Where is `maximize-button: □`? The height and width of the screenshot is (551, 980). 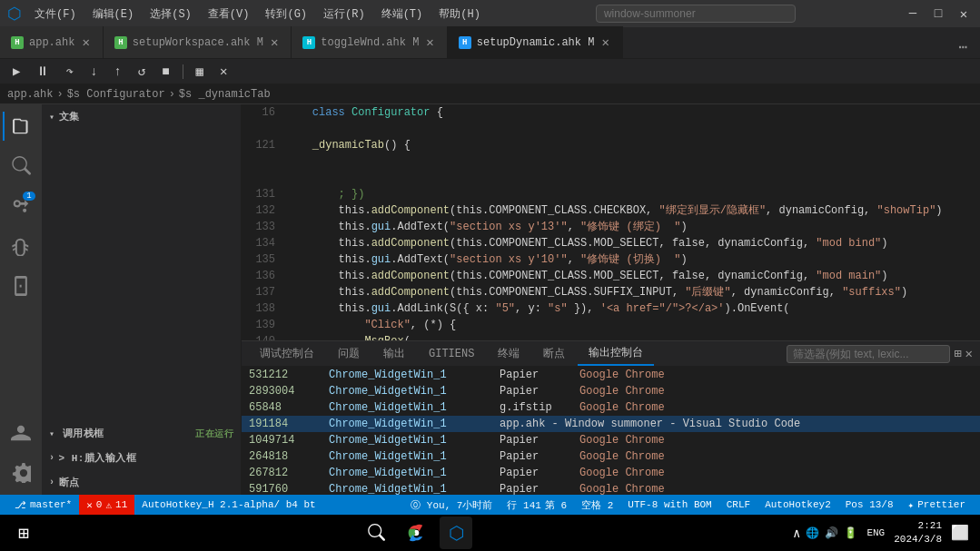
maximize-button: □ is located at coordinates (938, 14).